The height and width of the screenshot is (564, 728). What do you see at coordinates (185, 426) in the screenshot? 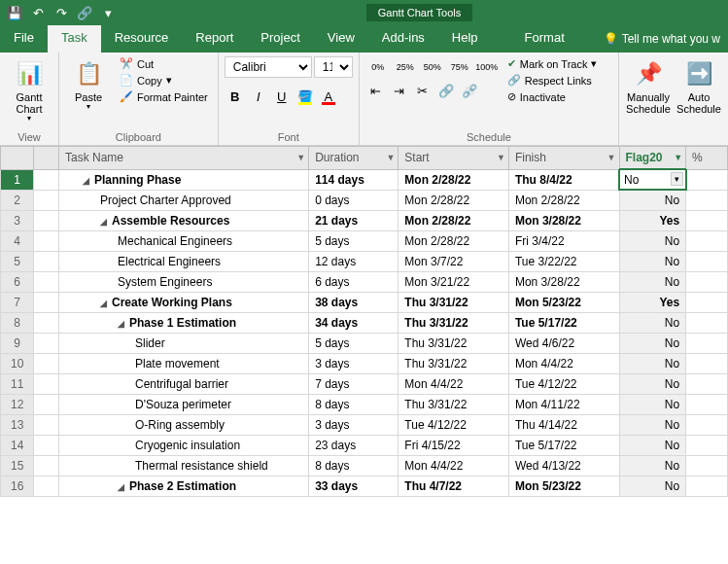
I see `task-name-cell: O-Ring assembly` at bounding box center [185, 426].